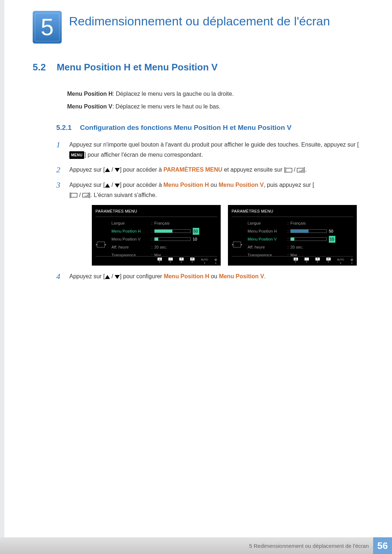  What do you see at coordinates (131, 223) in the screenshot?
I see `label: Langue` at bounding box center [131, 223].